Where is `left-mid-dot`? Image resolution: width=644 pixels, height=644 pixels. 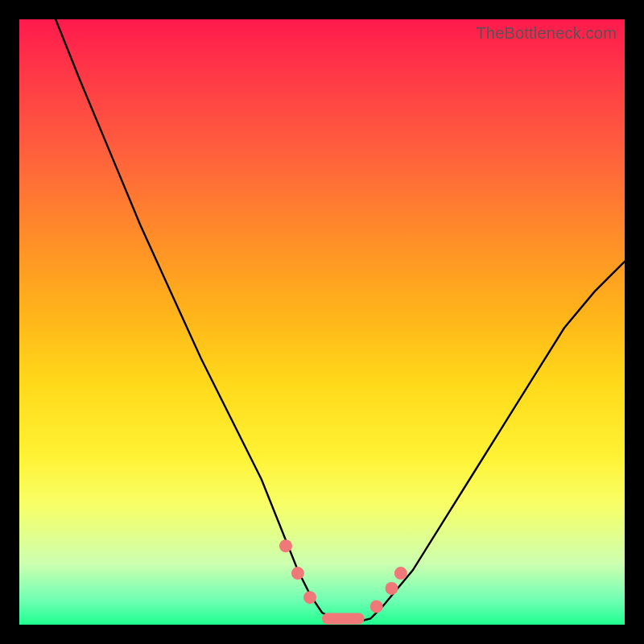
left-mid-dot is located at coordinates (298, 573).